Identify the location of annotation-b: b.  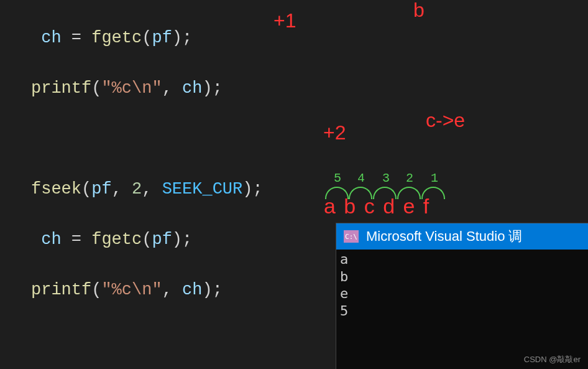
(419, 11).